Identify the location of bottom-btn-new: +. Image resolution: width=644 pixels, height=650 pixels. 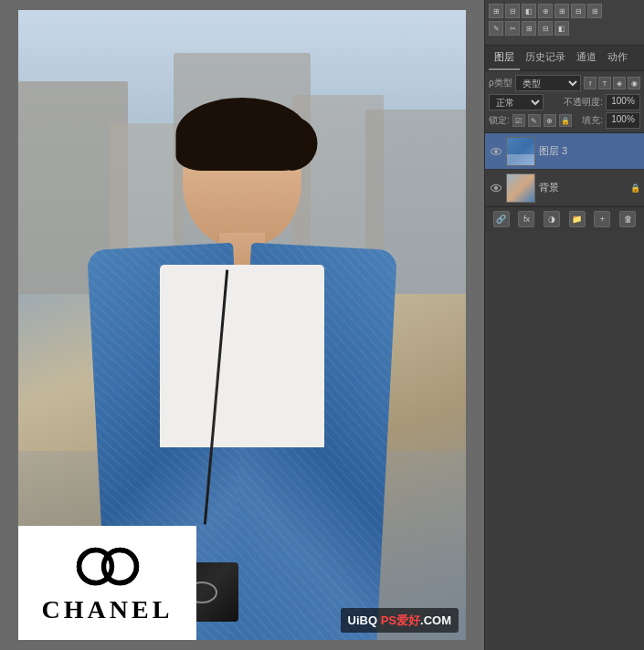
(602, 219).